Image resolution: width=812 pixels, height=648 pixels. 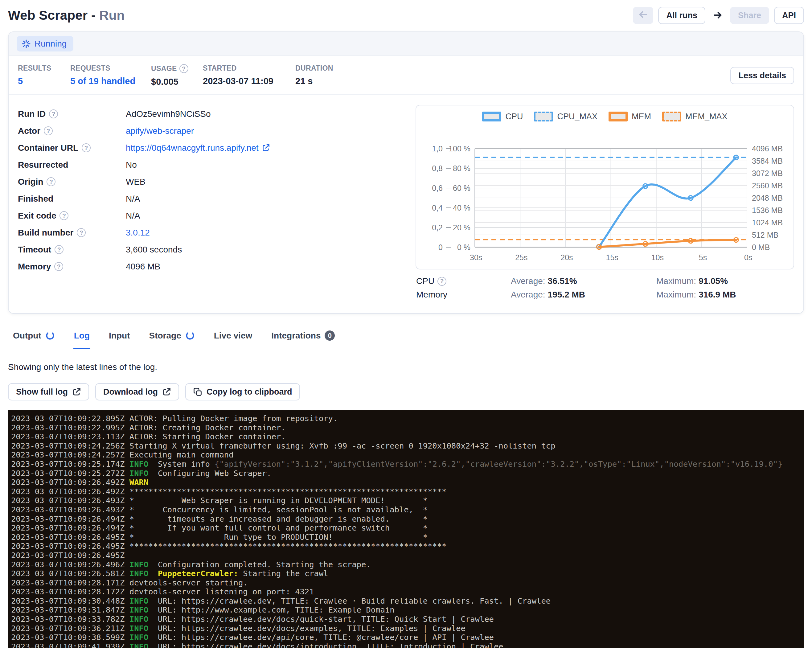 I want to click on svg-text: 0,2, so click(x=437, y=227).